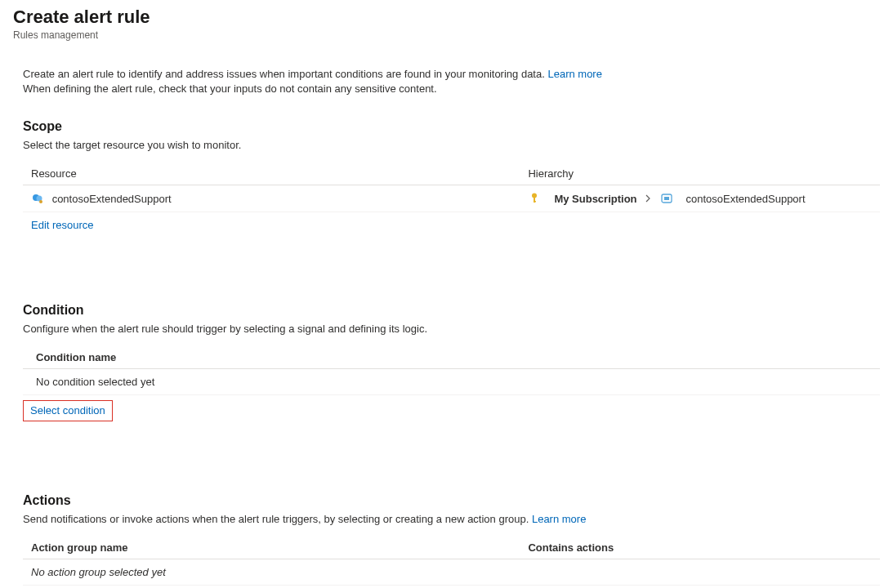 The image size is (893, 588). What do you see at coordinates (451, 382) in the screenshot?
I see `condition-row-empty: No condition selected yet` at bounding box center [451, 382].